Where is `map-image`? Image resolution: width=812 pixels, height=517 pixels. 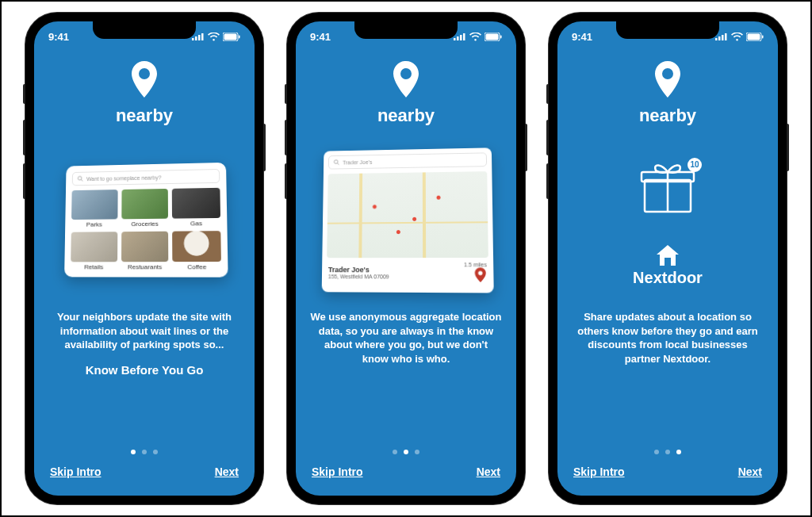
map-image is located at coordinates (408, 214).